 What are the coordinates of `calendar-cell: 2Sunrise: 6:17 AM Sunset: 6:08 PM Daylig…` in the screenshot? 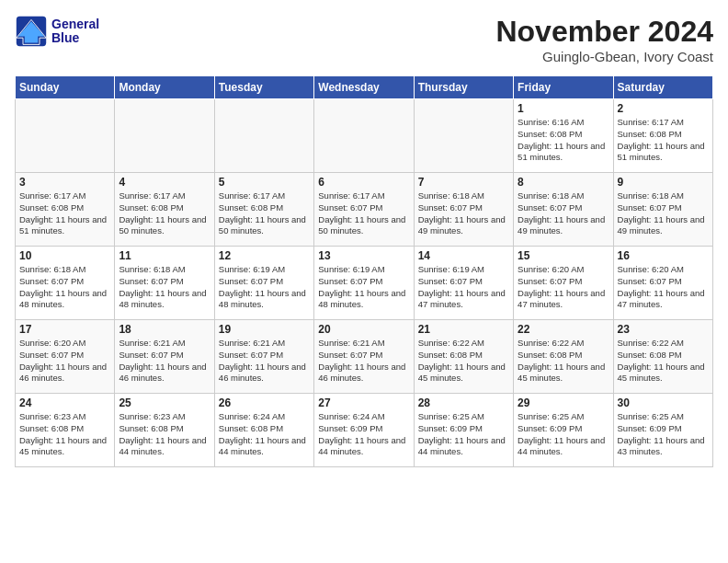 It's located at (663, 136).